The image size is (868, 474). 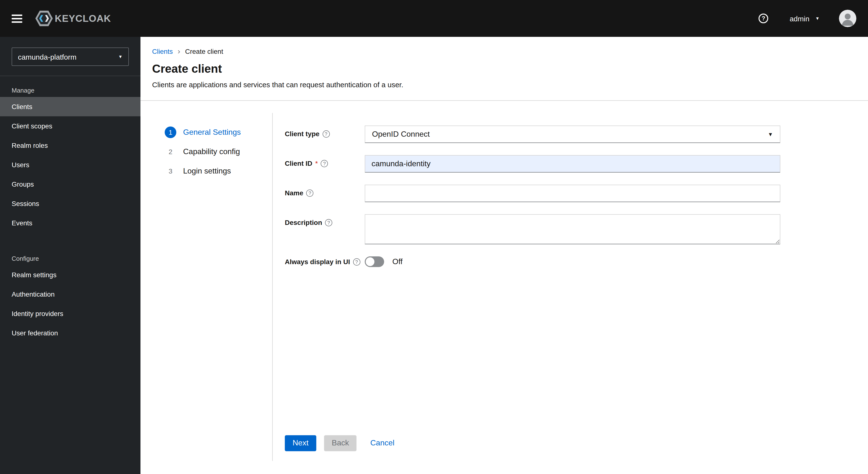 I want to click on breadcrumb-current: Create client, so click(x=204, y=51).